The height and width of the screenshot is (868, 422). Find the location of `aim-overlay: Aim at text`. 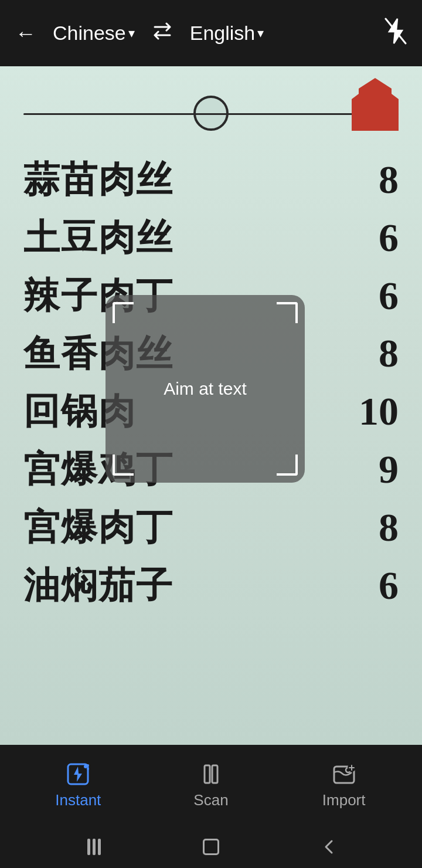

aim-overlay: Aim at text is located at coordinates (205, 389).